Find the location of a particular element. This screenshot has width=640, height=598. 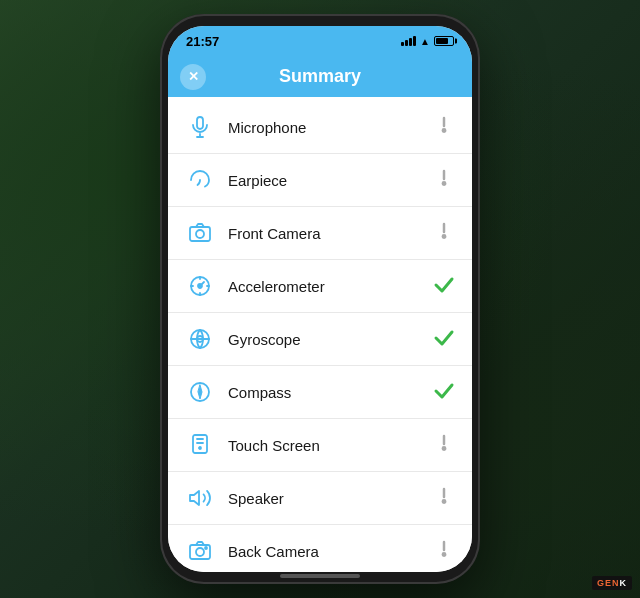

accelerometer-status is located at coordinates (444, 286).